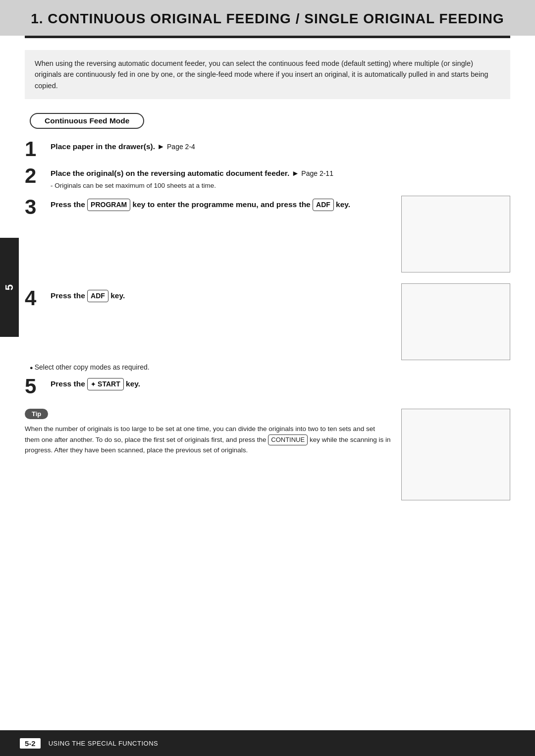  I want to click on step-4-row: 4 Press the ADF key., so click(213, 298).